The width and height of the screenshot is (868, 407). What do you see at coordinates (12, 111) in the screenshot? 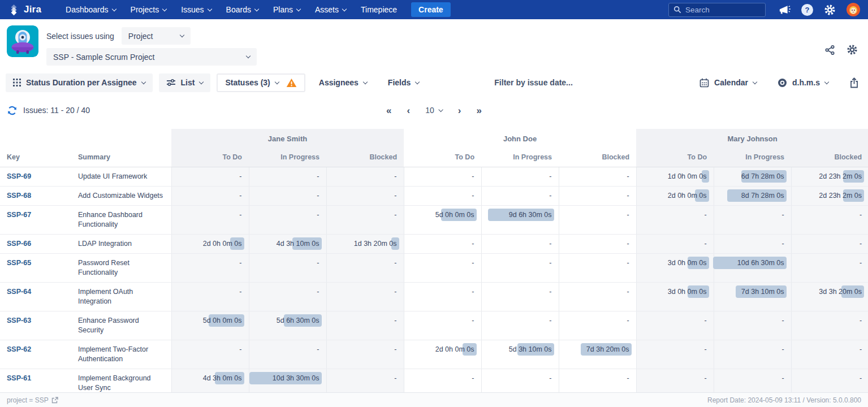
I see `refresh-icon` at bounding box center [12, 111].